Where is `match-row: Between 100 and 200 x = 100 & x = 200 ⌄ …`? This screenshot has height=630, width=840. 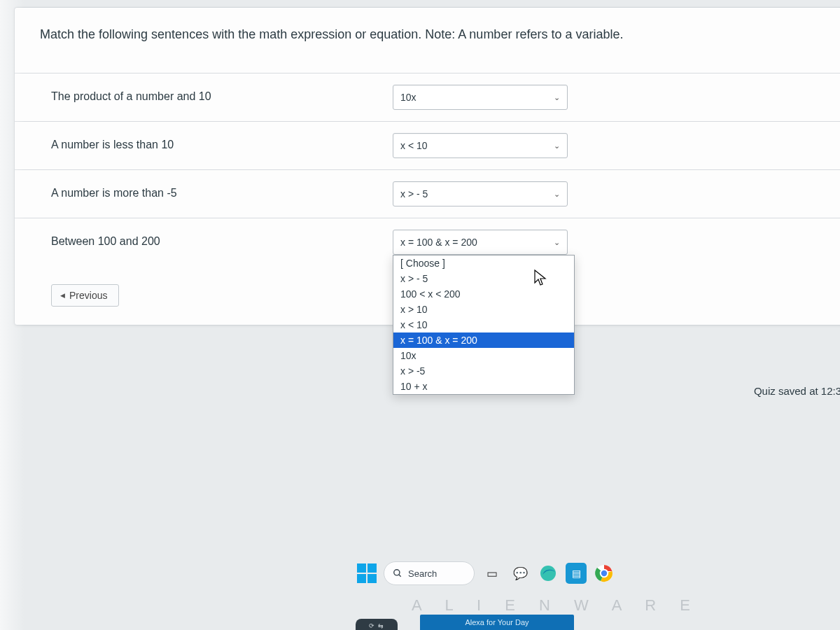
match-row: Between 100 and 200 x = 100 & x = 200 ⌄ … is located at coordinates (427, 242).